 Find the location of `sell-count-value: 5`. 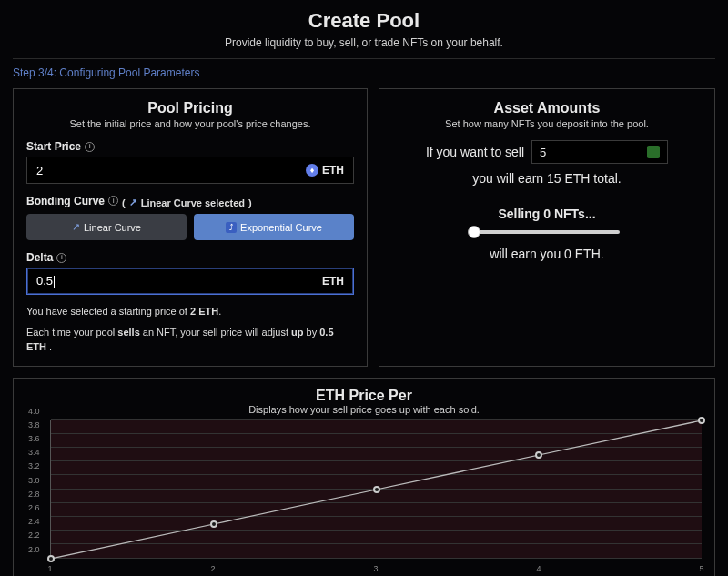

sell-count-value: 5 is located at coordinates (542, 153).